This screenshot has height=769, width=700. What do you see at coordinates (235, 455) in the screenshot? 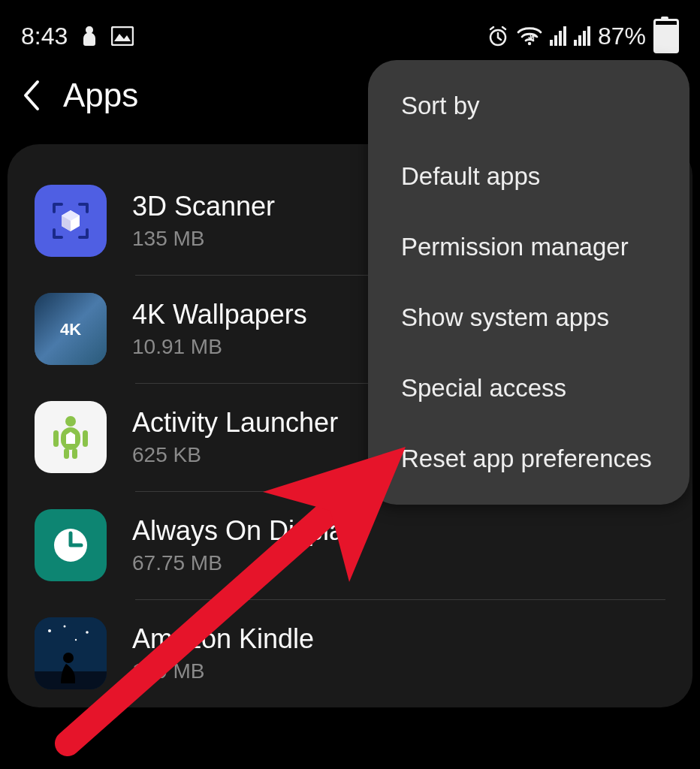
I see `app-size: 625 KB` at bounding box center [235, 455].